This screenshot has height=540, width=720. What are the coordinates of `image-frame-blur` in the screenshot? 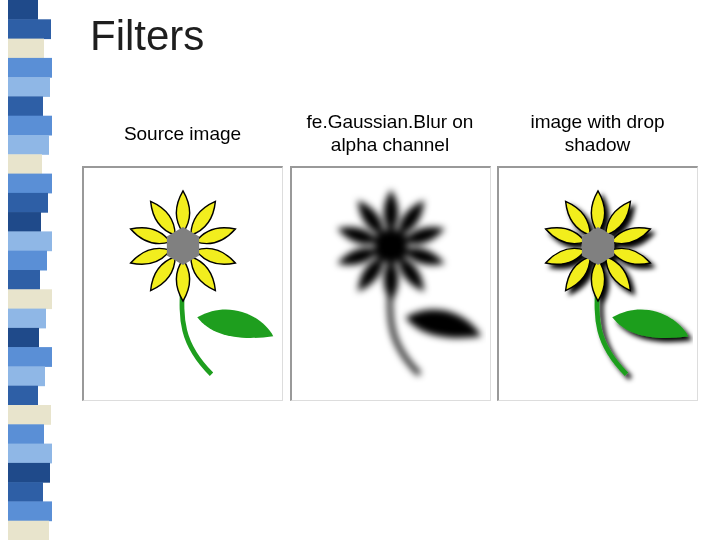 It's located at (390, 284).